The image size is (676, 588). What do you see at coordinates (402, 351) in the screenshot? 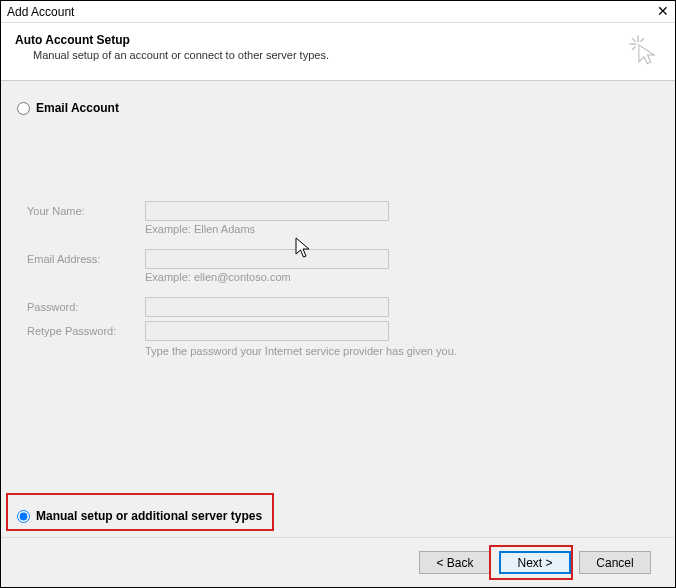
I see `password-hint: Type the password your Internet service …` at bounding box center [402, 351].